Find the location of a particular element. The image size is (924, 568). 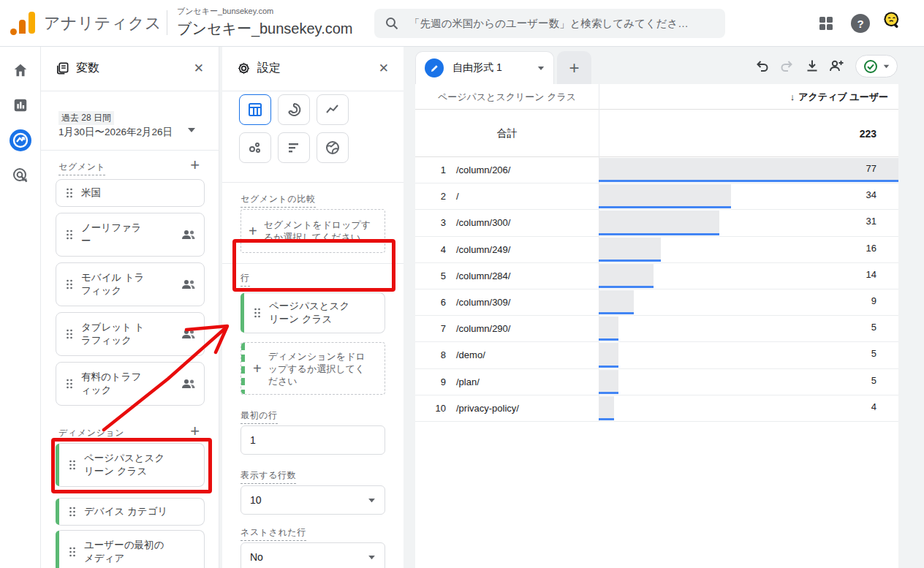

close-settings-icon: ✕ is located at coordinates (384, 69).